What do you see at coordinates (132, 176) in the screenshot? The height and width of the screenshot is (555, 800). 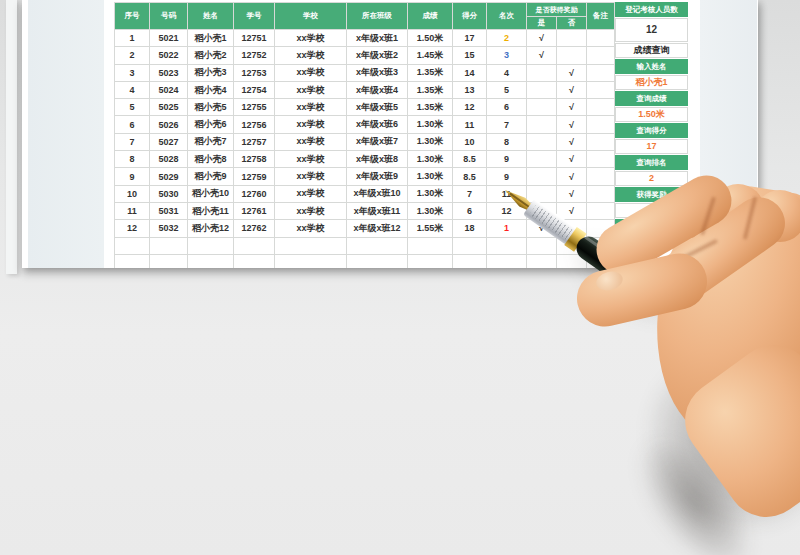 I see `cell-seq: 9` at bounding box center [132, 176].